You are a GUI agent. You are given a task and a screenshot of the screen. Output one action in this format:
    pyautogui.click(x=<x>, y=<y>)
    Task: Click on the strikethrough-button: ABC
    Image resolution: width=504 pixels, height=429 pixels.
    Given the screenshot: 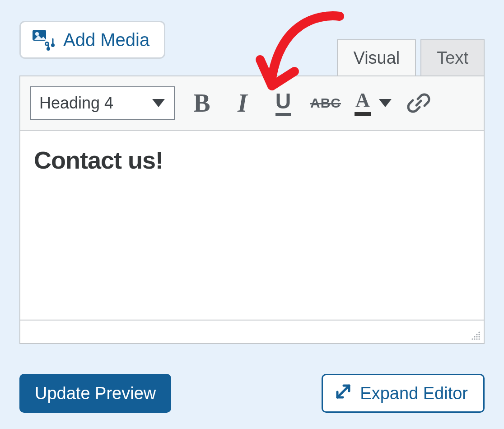 What is the action you would take?
    pyautogui.click(x=326, y=103)
    